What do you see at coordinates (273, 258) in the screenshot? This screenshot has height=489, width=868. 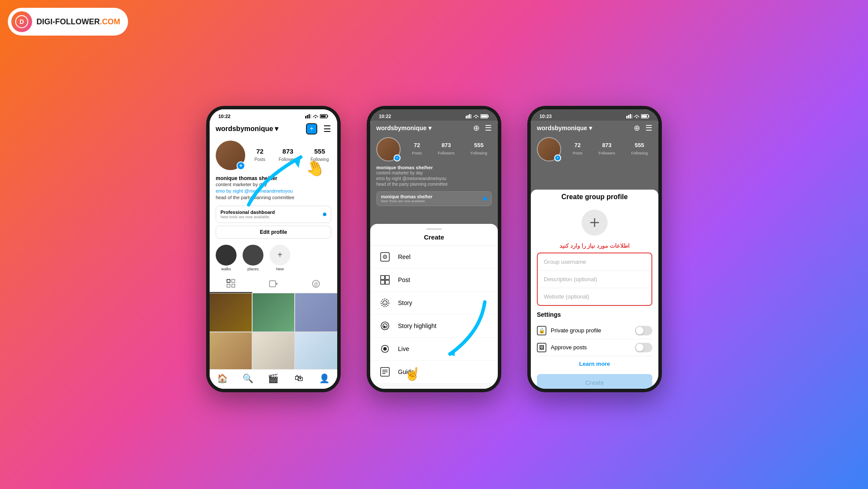 I see `highlights-row: walks places + New` at bounding box center [273, 258].